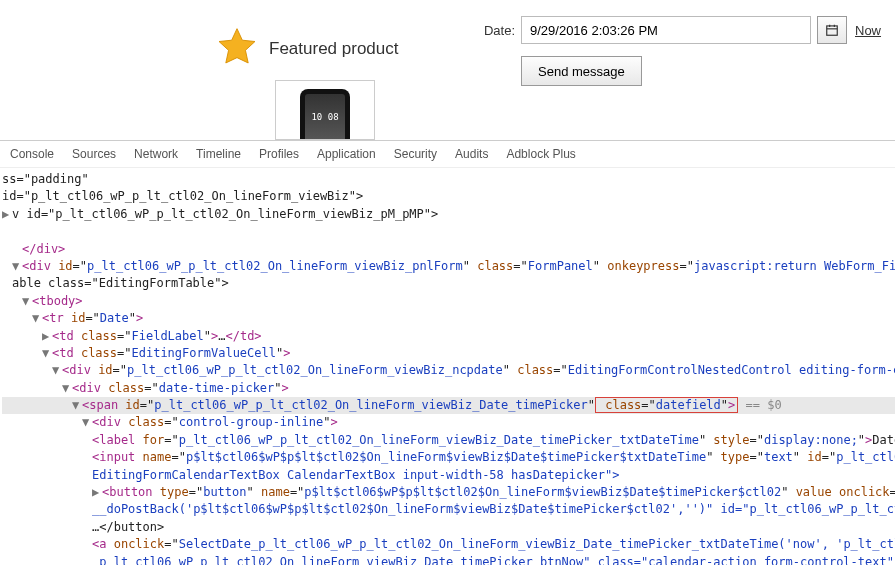 The image size is (895, 565). What do you see at coordinates (448, 336) in the screenshot?
I see `code-line: ▶<td class="FieldLabel">…</td>` at bounding box center [448, 336].